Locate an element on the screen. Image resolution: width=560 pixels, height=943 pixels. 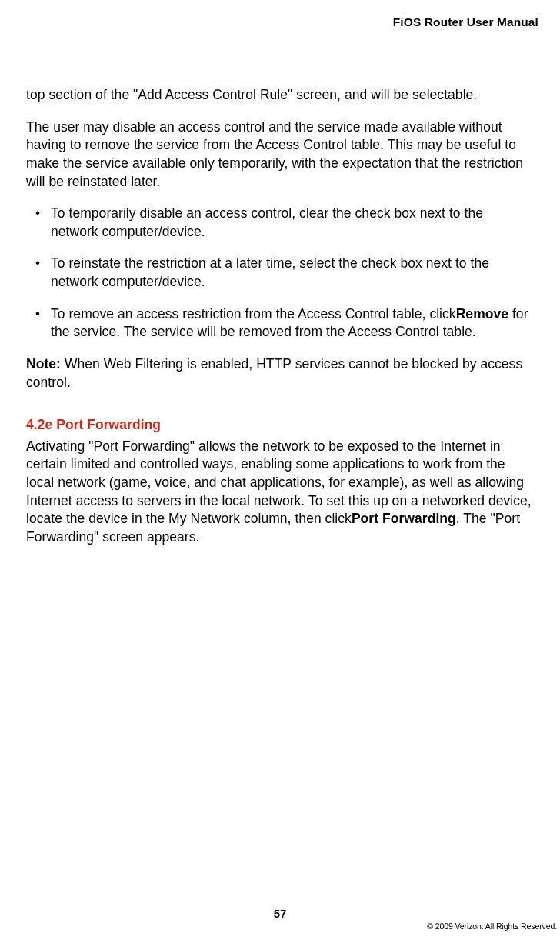
bullet-text: To temporarily disable an access control… is located at coordinates (267, 222).